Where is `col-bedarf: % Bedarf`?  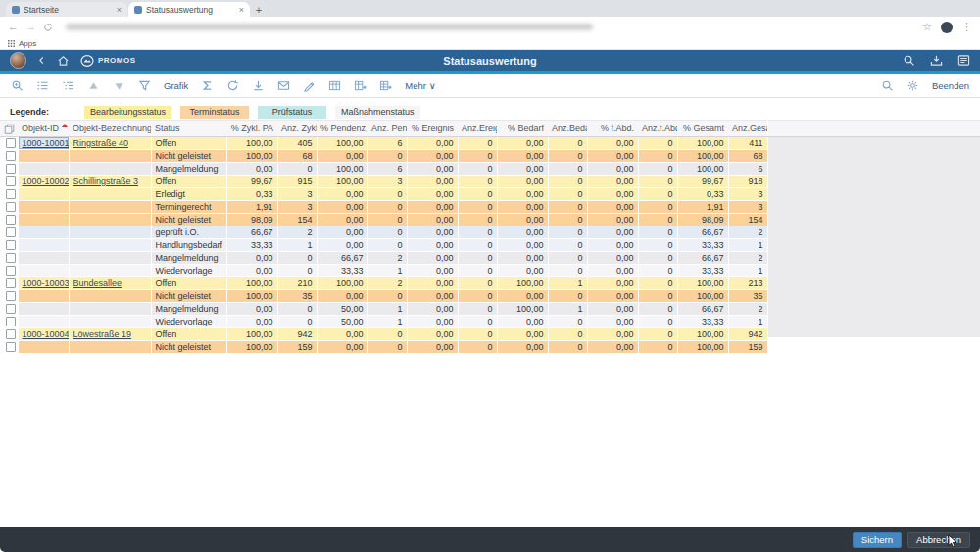 col-bedarf: % Bedarf is located at coordinates (522, 129).